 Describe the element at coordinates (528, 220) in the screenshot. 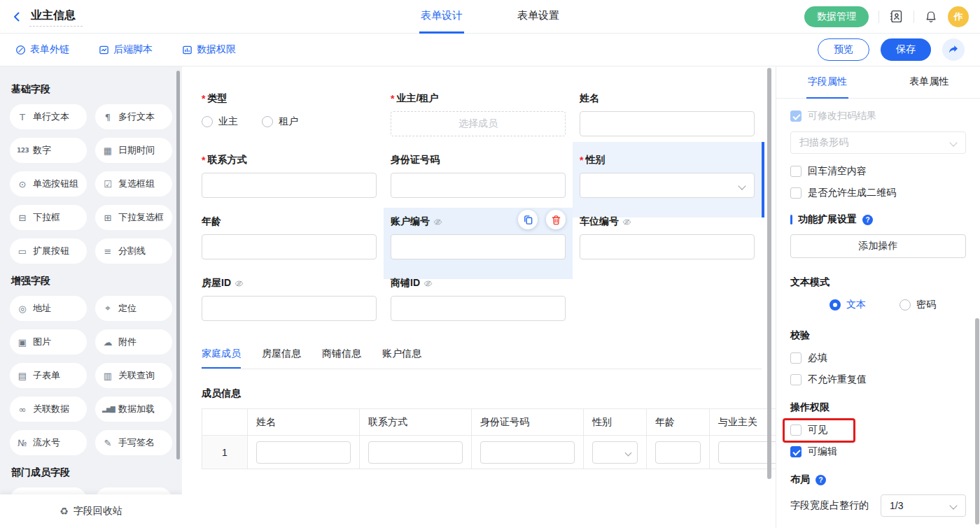

I see `copy-field-button` at that location.